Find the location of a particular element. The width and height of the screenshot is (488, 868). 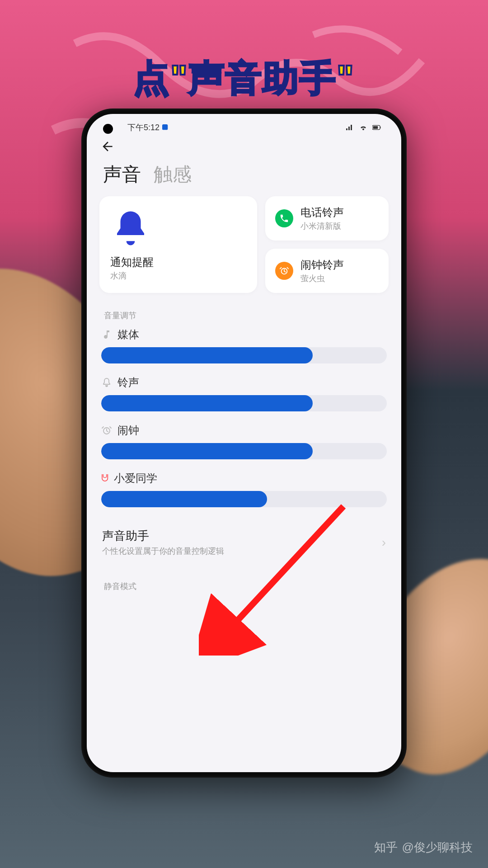

card-subtitle: 萤火虫 is located at coordinates (322, 278).